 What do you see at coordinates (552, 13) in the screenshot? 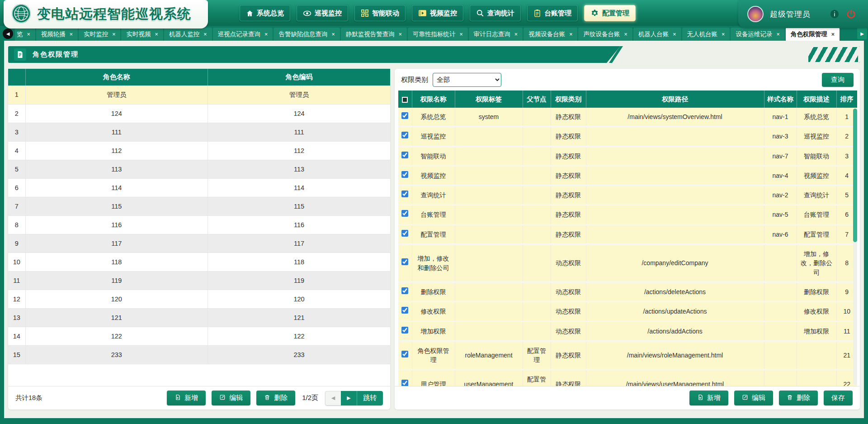
I see `nav-button-5: 台账管理` at bounding box center [552, 13].